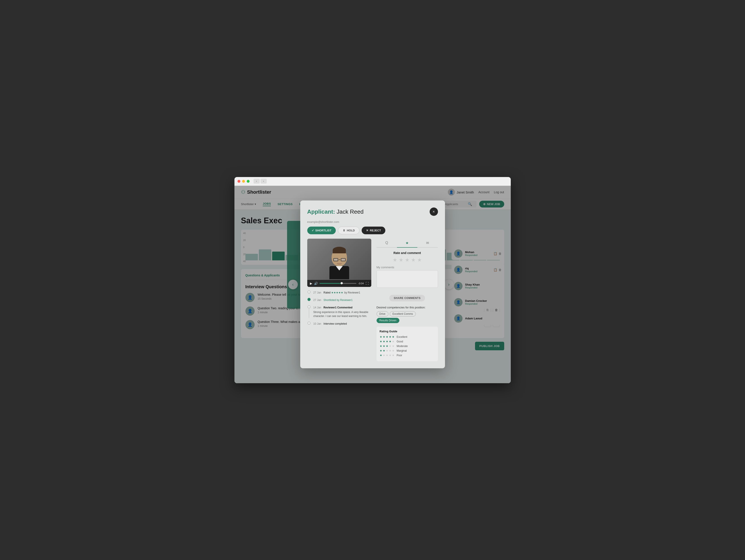 The image size is (745, 560). Describe the element at coordinates (407, 260) in the screenshot. I see `star-3: ★` at that location.